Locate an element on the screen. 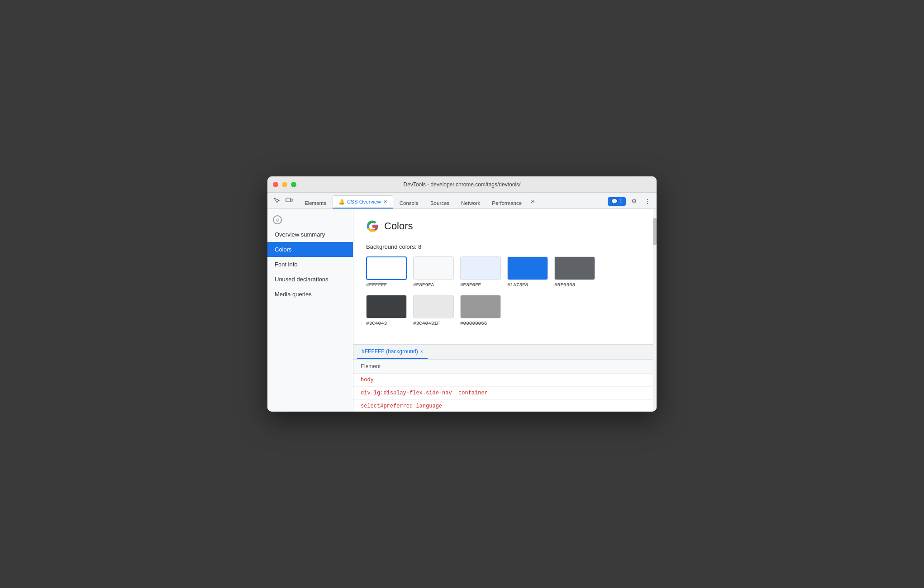  more-options-icon: ⋮ is located at coordinates (648, 201).